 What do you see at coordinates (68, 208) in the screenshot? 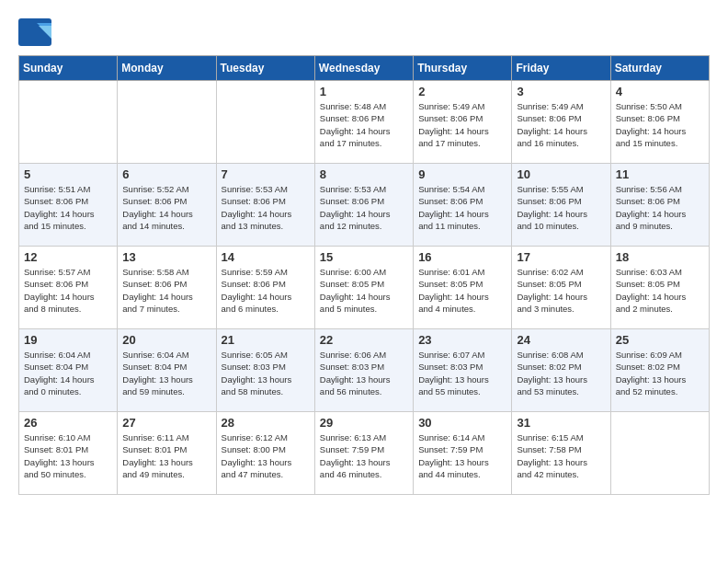
I see `day-info: Sunrise: 5:51 AM Sunset: 8:06 PM Dayligh…` at bounding box center [68, 208].